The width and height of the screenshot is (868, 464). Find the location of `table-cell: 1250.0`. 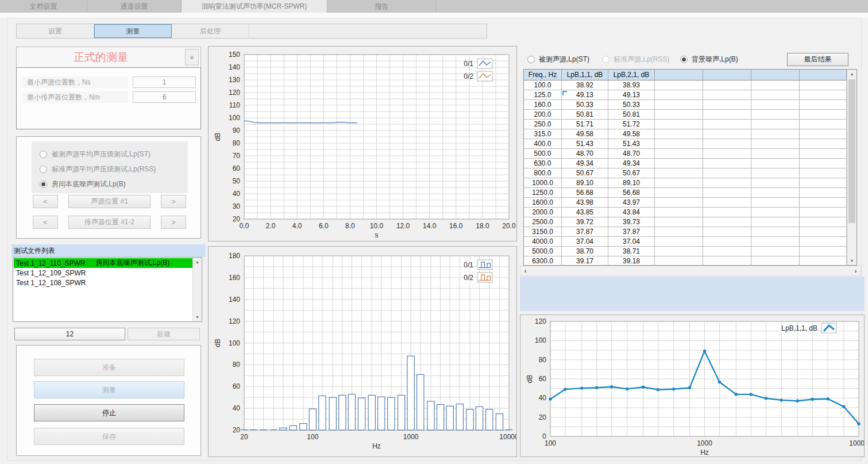

table-cell: 1250.0 is located at coordinates (543, 193).